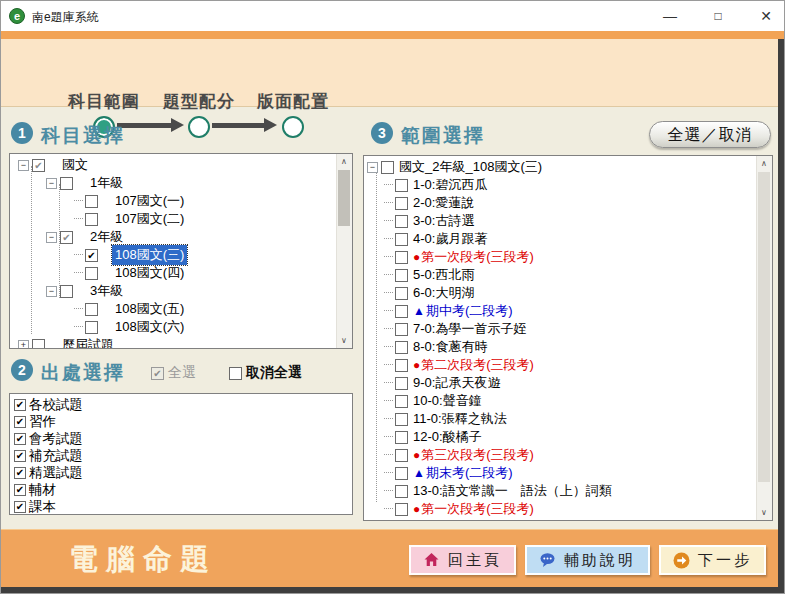 This screenshot has width=785, height=594. Describe the element at coordinates (560, 383) in the screenshot. I see `tree-node: 9-0:記承天夜遊` at that location.